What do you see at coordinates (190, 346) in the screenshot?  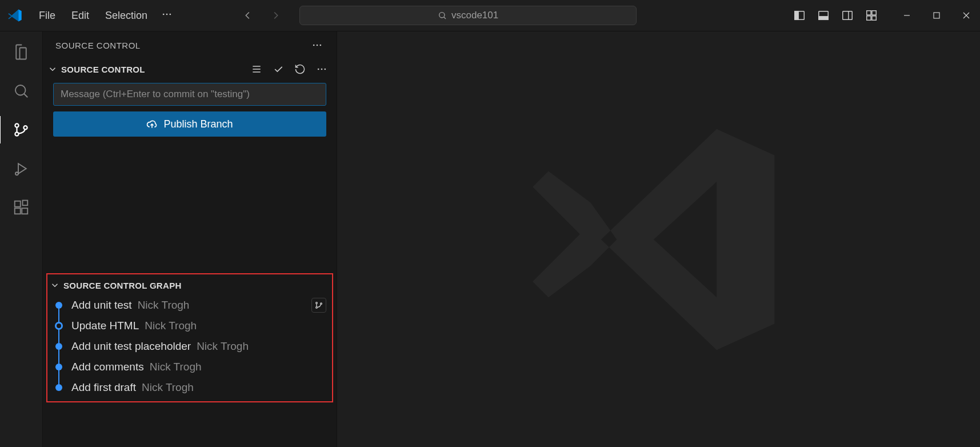 I see `commit-row: Add unit test placeholder Nick Trogh` at bounding box center [190, 346].